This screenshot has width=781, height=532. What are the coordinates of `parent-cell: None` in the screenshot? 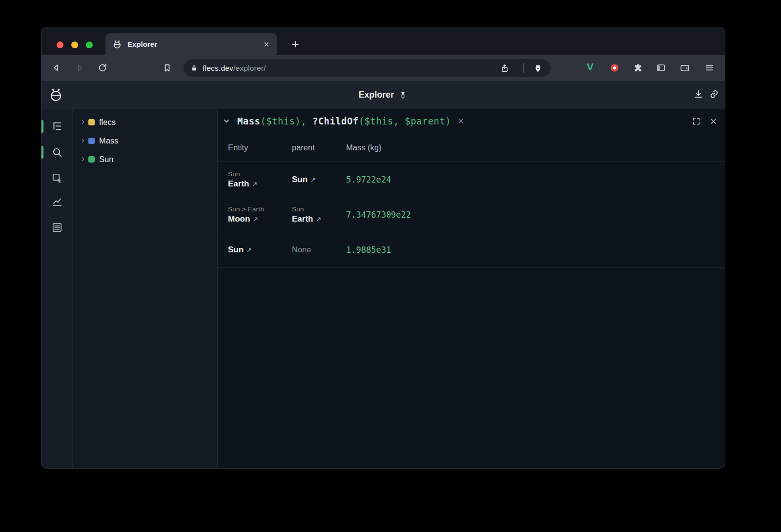 It's located at (319, 250).